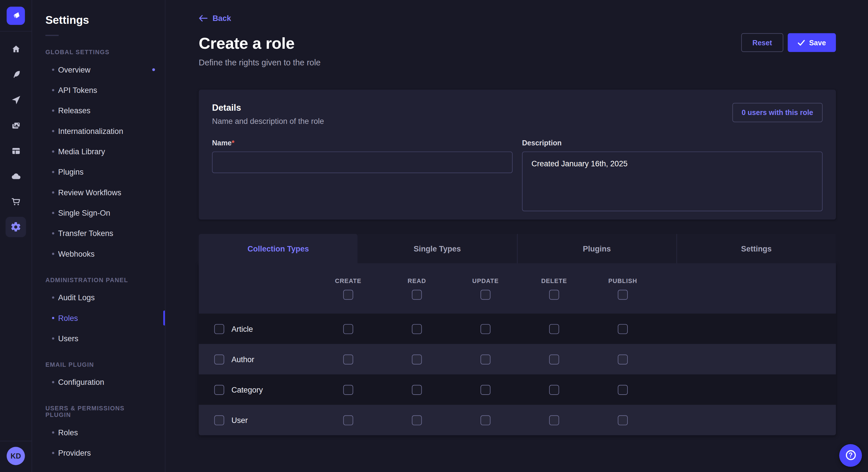 The height and width of the screenshot is (472, 868). What do you see at coordinates (623, 390) in the screenshot?
I see `category-publish-checkbox` at bounding box center [623, 390].